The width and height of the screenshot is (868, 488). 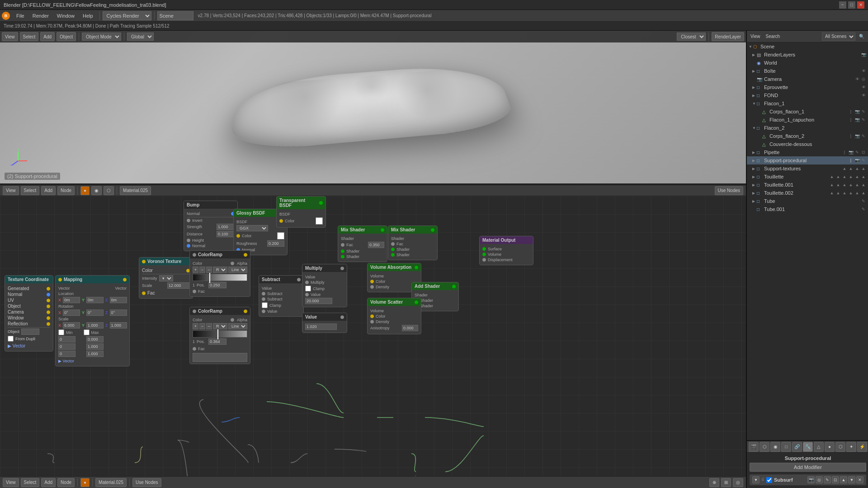 What do you see at coordinates (807, 71) in the screenshot?
I see `outliner-item-boite: ▶ □ Boîte 👁` at bounding box center [807, 71].